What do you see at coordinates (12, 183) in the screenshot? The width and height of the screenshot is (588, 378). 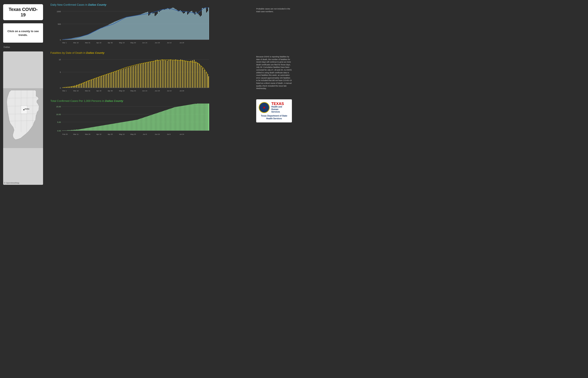 I see `map-credit-label: © OpenStreetMap` at bounding box center [12, 183].